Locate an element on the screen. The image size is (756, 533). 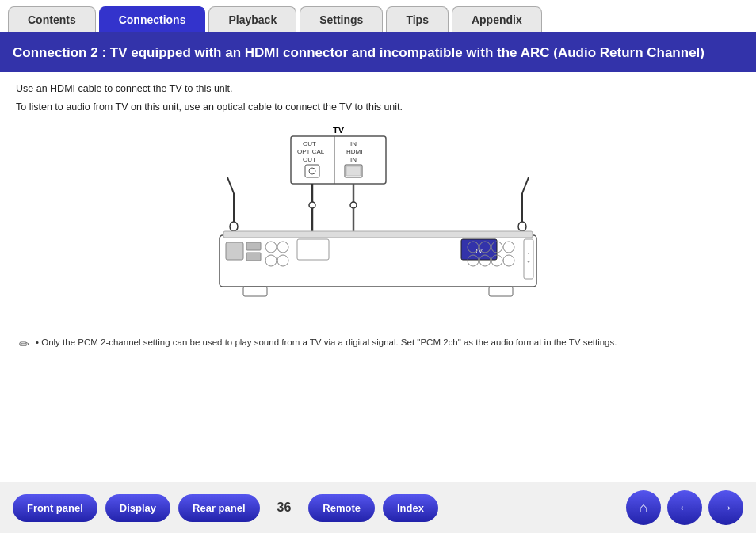
tab-settings: Settings is located at coordinates (341, 19).